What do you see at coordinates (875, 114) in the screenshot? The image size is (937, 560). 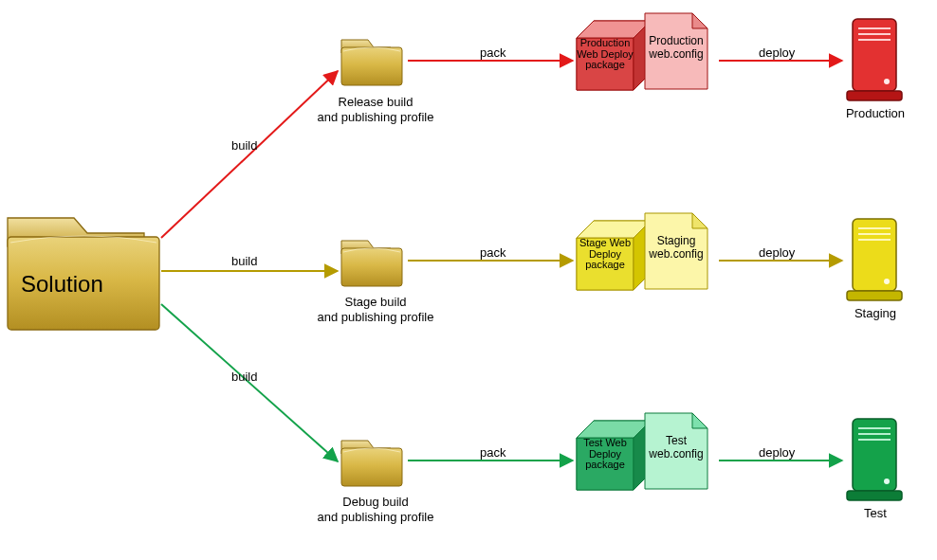 I see `production-server-caption: Production` at bounding box center [875, 114].